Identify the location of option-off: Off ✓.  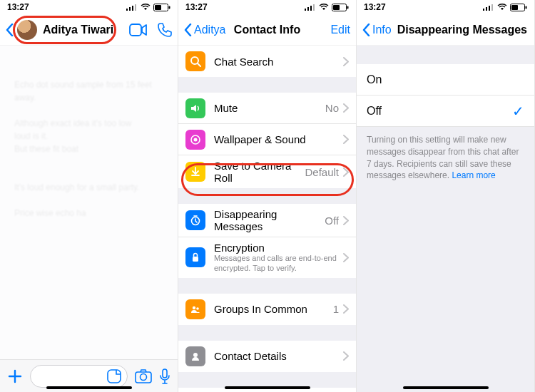
(445, 111).